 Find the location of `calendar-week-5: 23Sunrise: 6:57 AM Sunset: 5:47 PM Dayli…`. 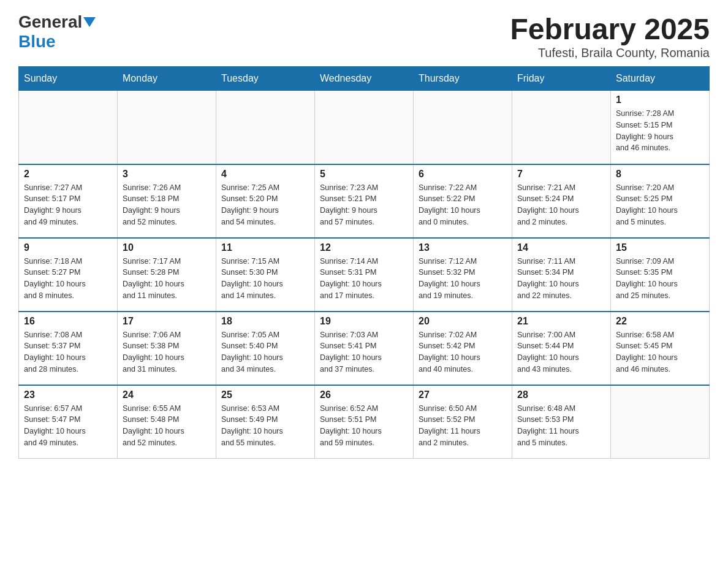

calendar-week-5: 23Sunrise: 6:57 AM Sunset: 5:47 PM Dayli… is located at coordinates (364, 422).